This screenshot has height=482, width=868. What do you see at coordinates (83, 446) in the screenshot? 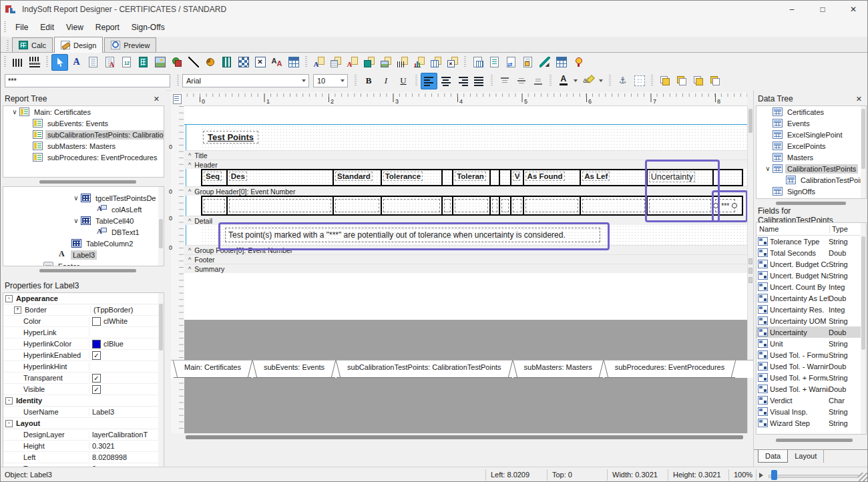
I see `property-row: Height 0.3021` at bounding box center [83, 446].